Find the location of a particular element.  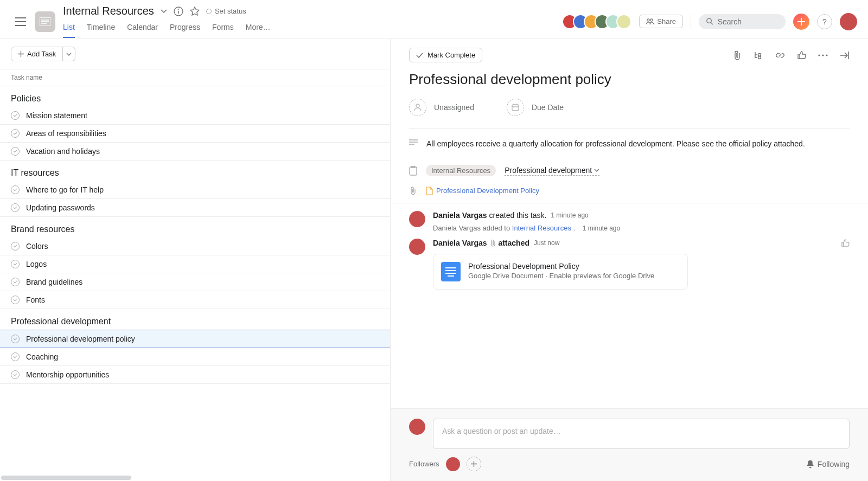

project-section-select: Professional development is located at coordinates (552, 171).